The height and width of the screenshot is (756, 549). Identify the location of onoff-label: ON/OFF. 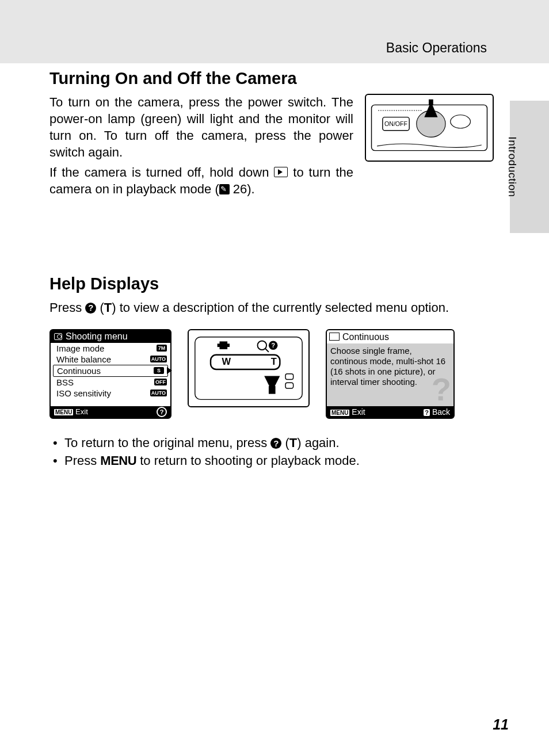
(396, 124).